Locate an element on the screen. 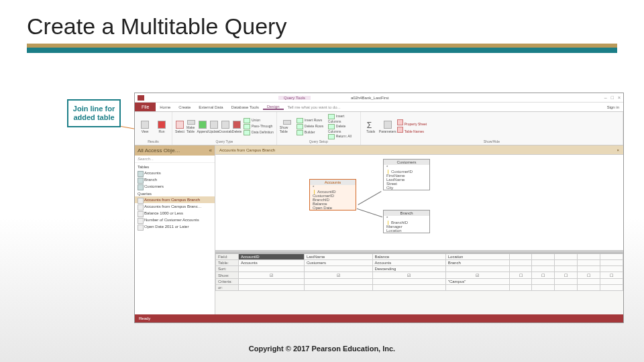  append-button: Append is located at coordinates (203, 127).